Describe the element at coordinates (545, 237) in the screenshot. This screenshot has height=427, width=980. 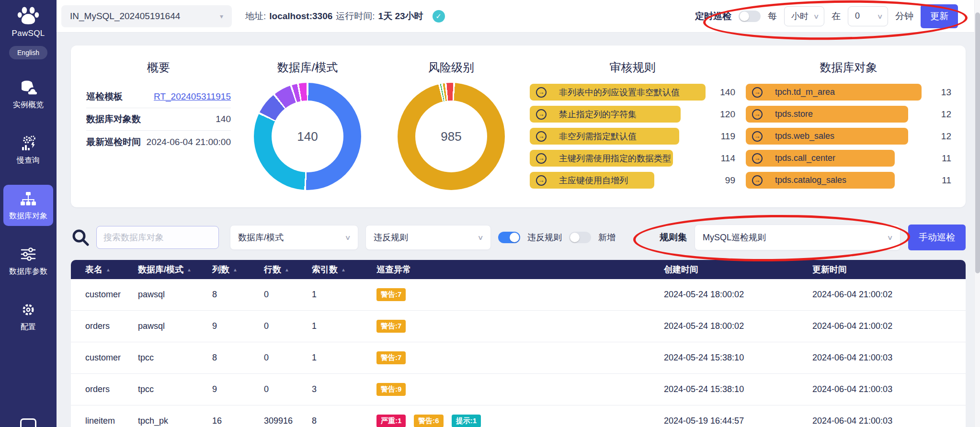
I see `violation-toggle-label: 违反规则` at that location.